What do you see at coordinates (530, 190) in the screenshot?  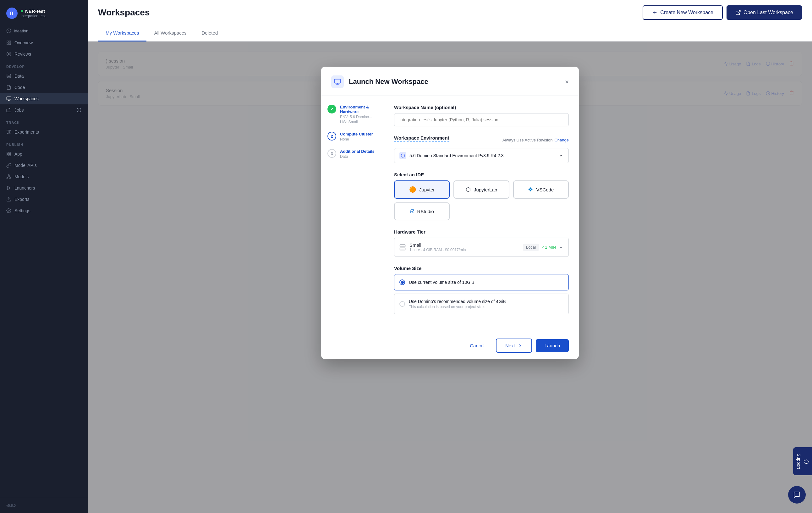 I see `vscode-icon: ❖` at bounding box center [530, 190].